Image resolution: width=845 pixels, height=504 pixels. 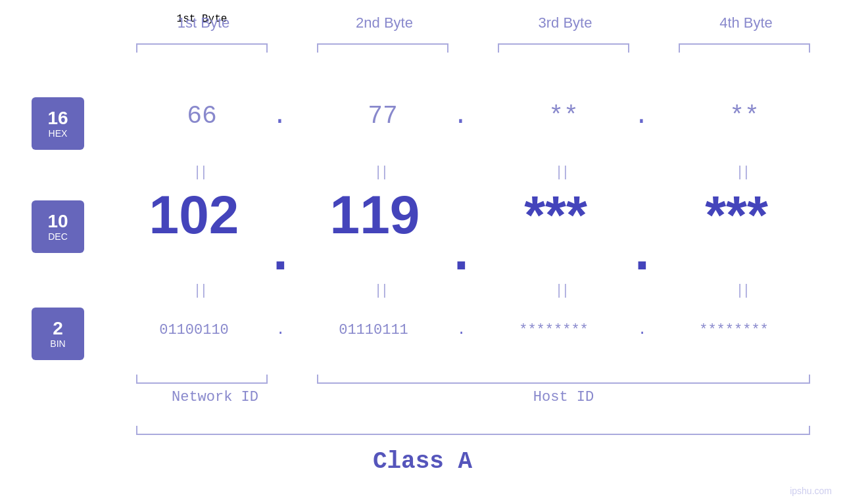 I want to click on equals5: ||, so click(x=202, y=290).